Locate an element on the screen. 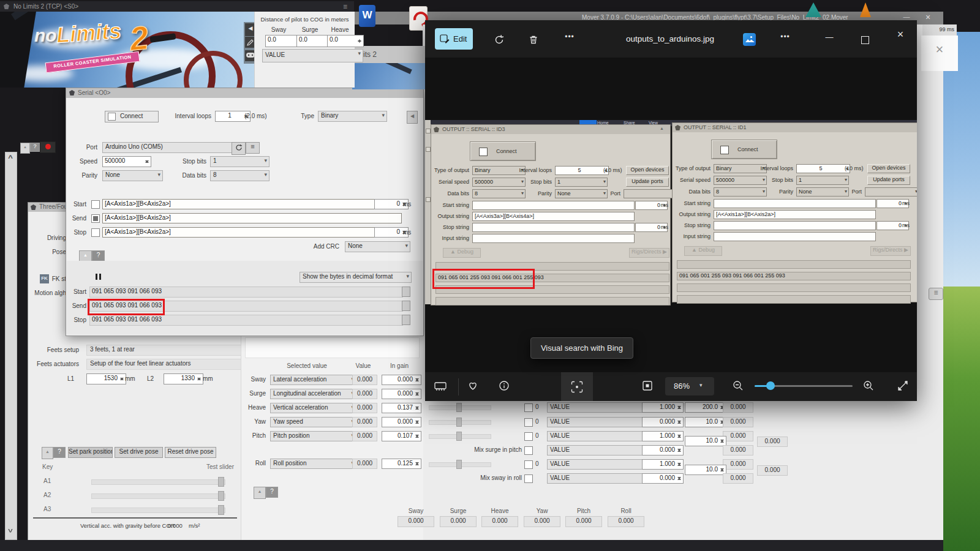  axis-gain-spinner: 0.137 is located at coordinates (402, 408).